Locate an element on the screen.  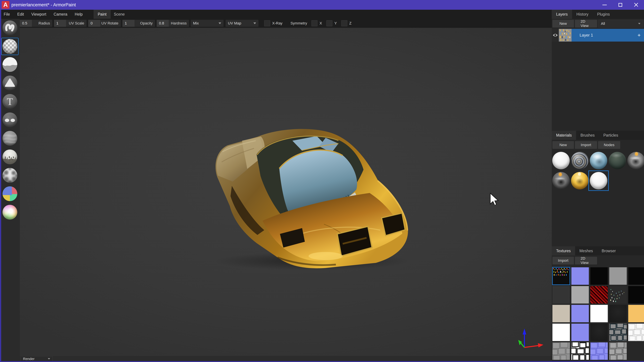
material-chrome-flame is located at coordinates (636, 161).